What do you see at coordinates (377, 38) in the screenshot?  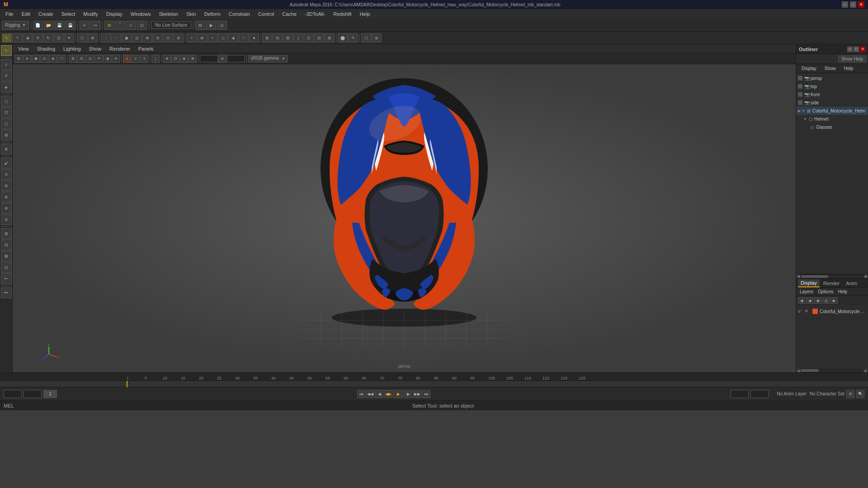 I see `extra-btn2: ⊕` at bounding box center [377, 38].